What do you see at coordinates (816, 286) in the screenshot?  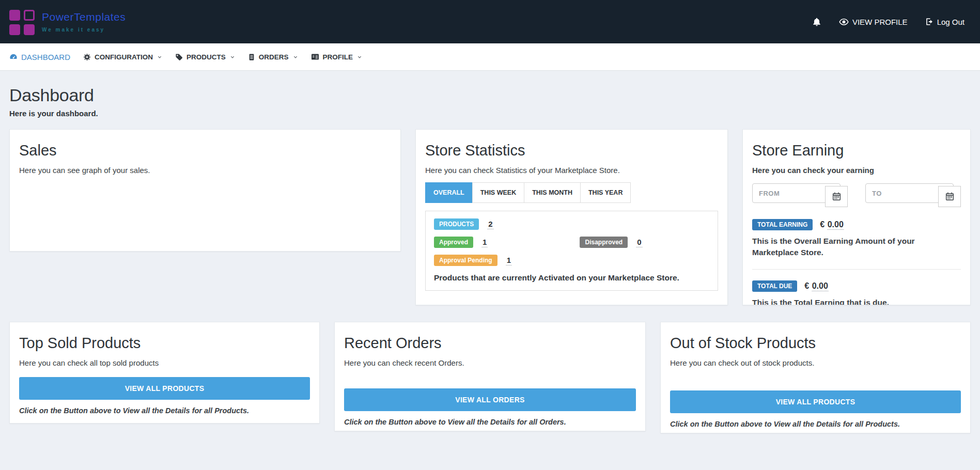 I see `total-due-amount: € 0.00` at bounding box center [816, 286].